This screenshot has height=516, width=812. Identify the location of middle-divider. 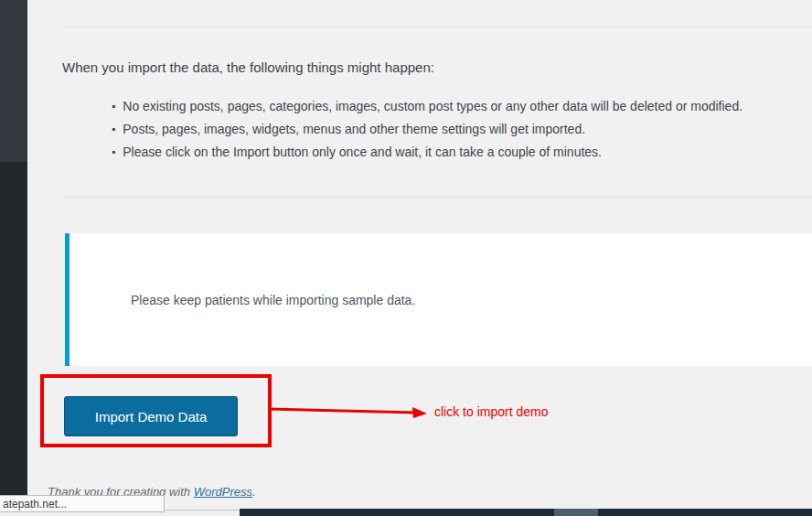
(438, 198).